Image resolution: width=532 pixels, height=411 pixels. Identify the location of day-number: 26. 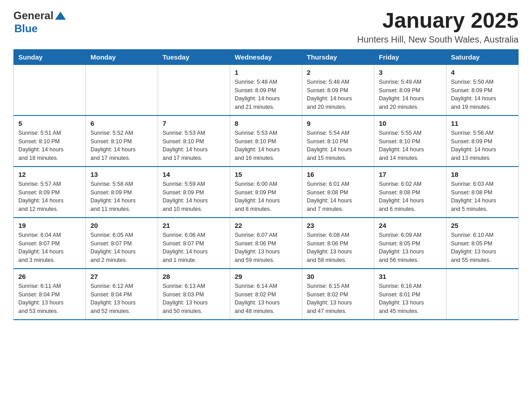
(50, 277).